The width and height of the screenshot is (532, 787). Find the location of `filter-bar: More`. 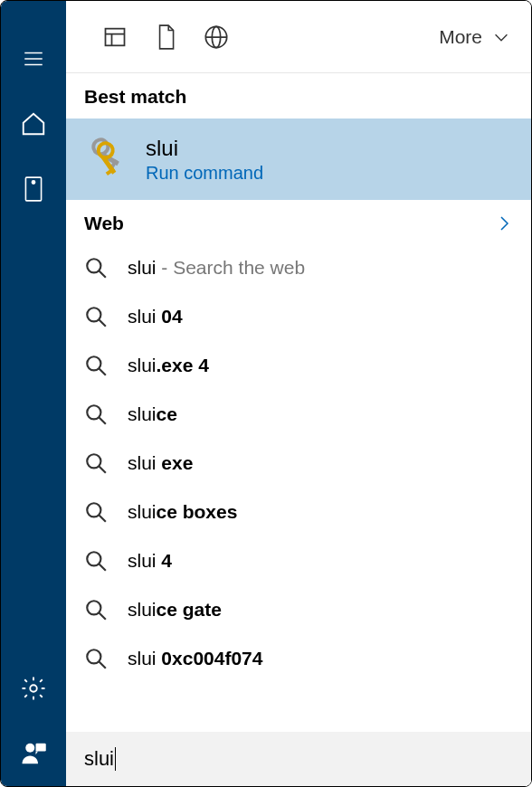

filter-bar: More is located at coordinates (299, 37).